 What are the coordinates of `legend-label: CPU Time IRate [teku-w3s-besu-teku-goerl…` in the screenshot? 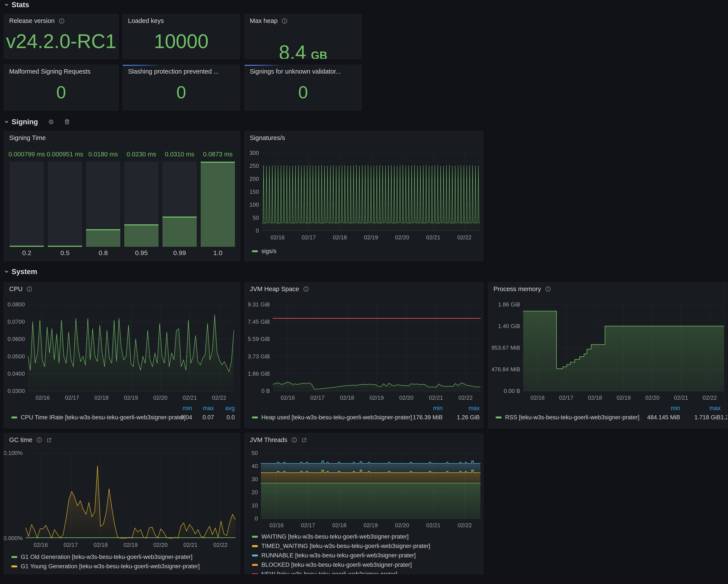 It's located at (103, 417).